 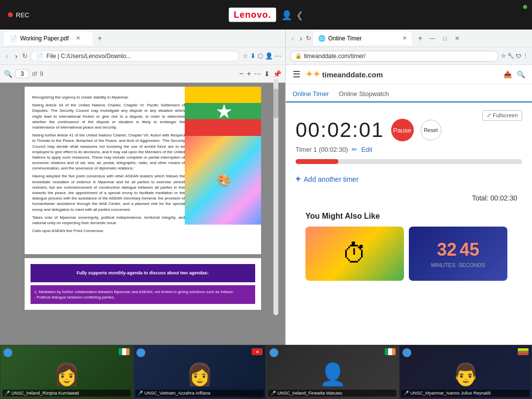 What do you see at coordinates (143, 56) in the screenshot?
I see `address-bar-left: ‹ › ↻ 📄 File | C:/Users/Lenovo/Downlo...…` at bounding box center [143, 56].